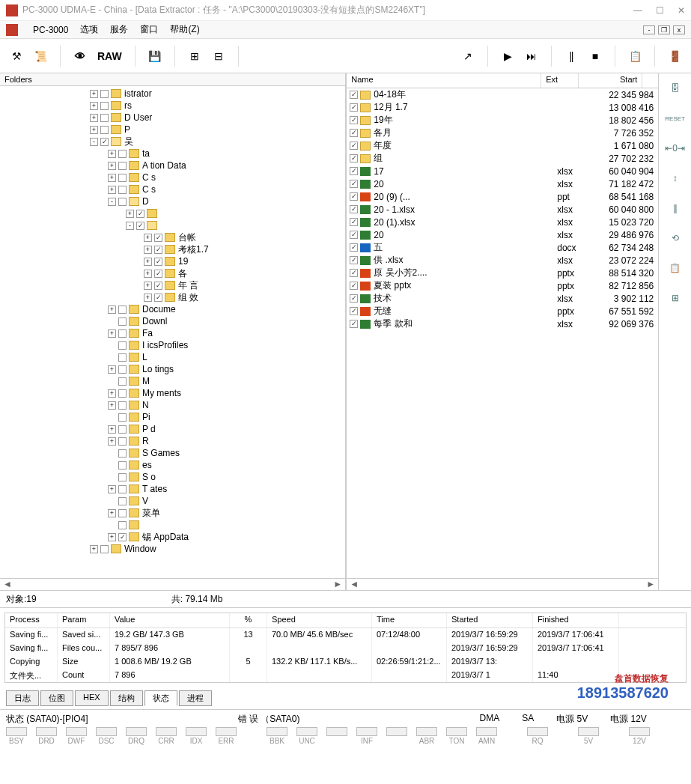 The image size is (691, 784). What do you see at coordinates (172, 537) in the screenshot?
I see `tree-row: +锡 AppData` at bounding box center [172, 537].